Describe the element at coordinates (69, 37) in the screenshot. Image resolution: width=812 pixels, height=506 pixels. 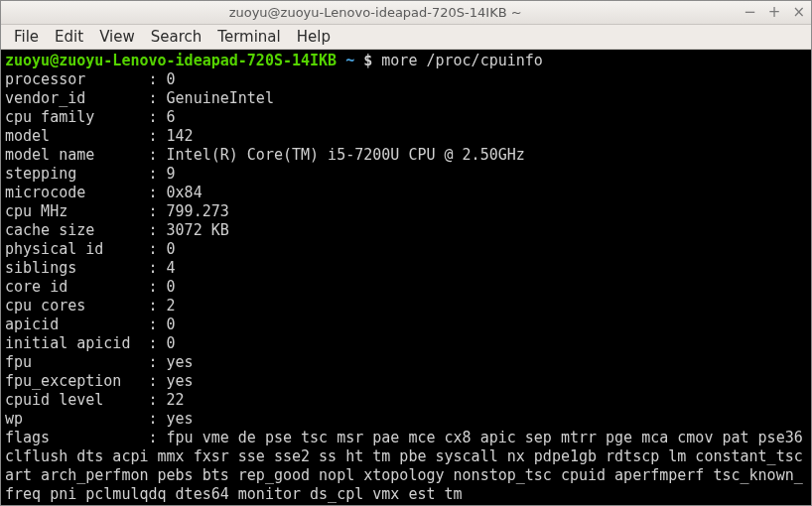
I see `menu-edit: Edit` at that location.